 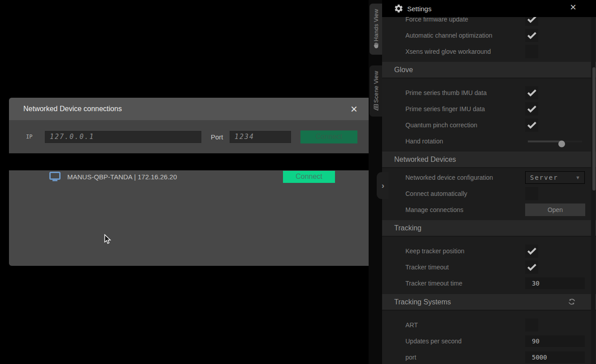 I want to click on settings-row: Tracker timeout, so click(x=489, y=267).